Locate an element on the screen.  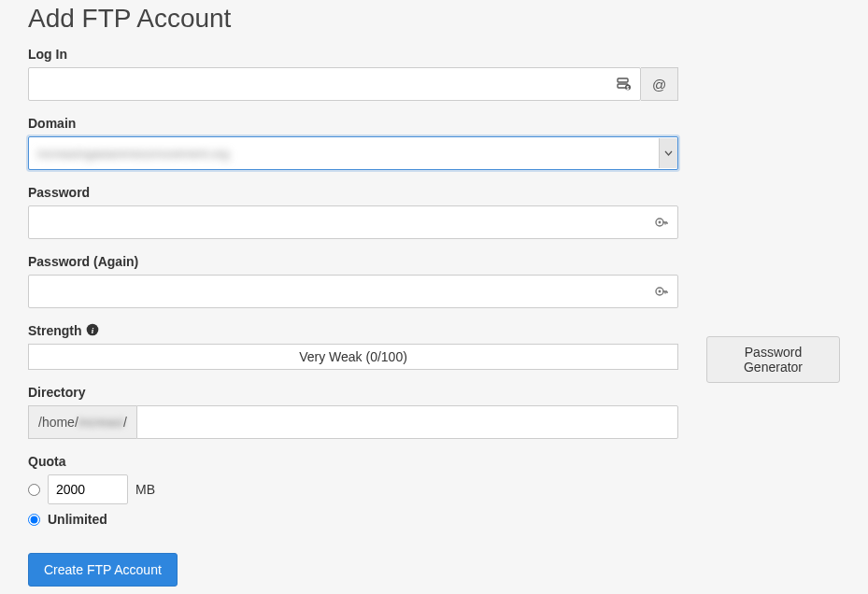
create-ftp-account-button: Create FTP Account is located at coordinates (103, 570).